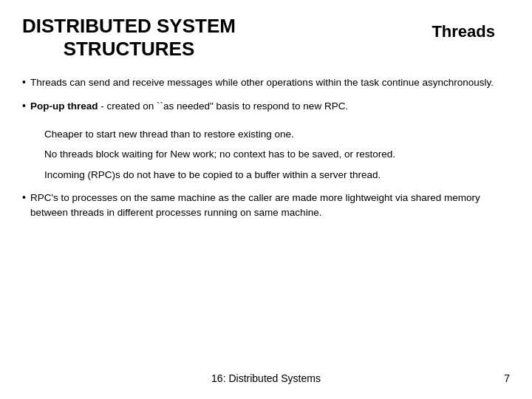 This screenshot has height=399, width=532. What do you see at coordinates (277, 134) in the screenshot?
I see `sub-item-1: Cheaper to start new thread than to rest…` at bounding box center [277, 134].